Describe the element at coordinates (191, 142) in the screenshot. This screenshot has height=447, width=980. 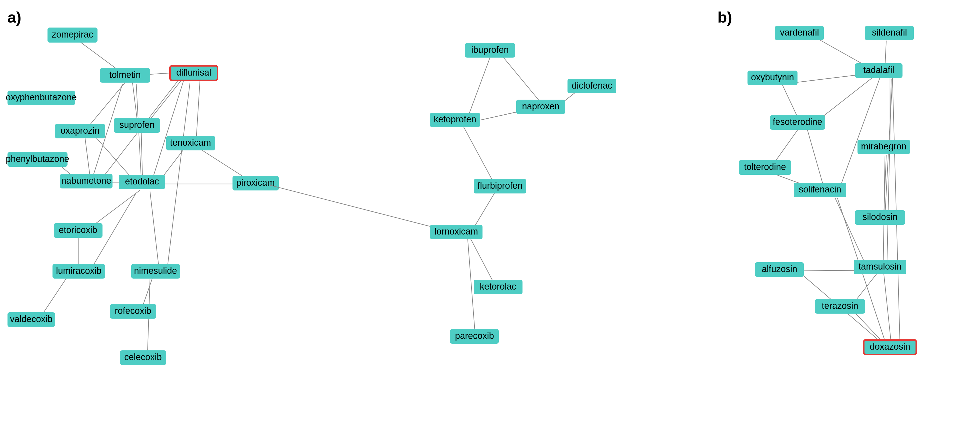
I see `svg-text: tenoxicam` at that location.